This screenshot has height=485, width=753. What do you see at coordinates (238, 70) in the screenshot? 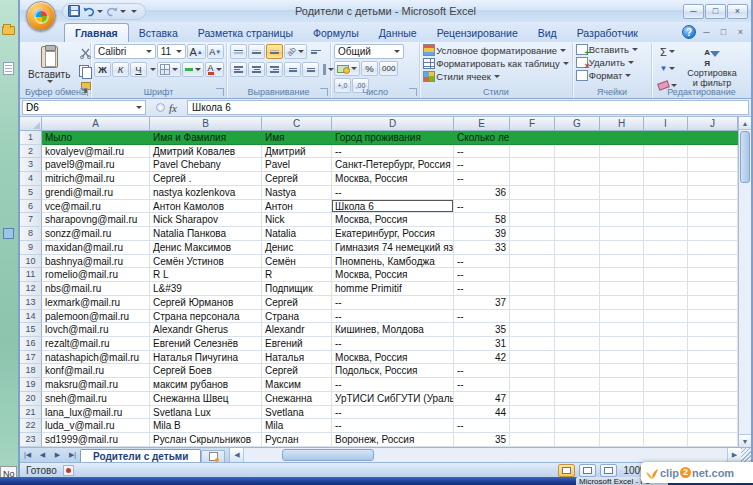
I see `align-left-button` at bounding box center [238, 70].